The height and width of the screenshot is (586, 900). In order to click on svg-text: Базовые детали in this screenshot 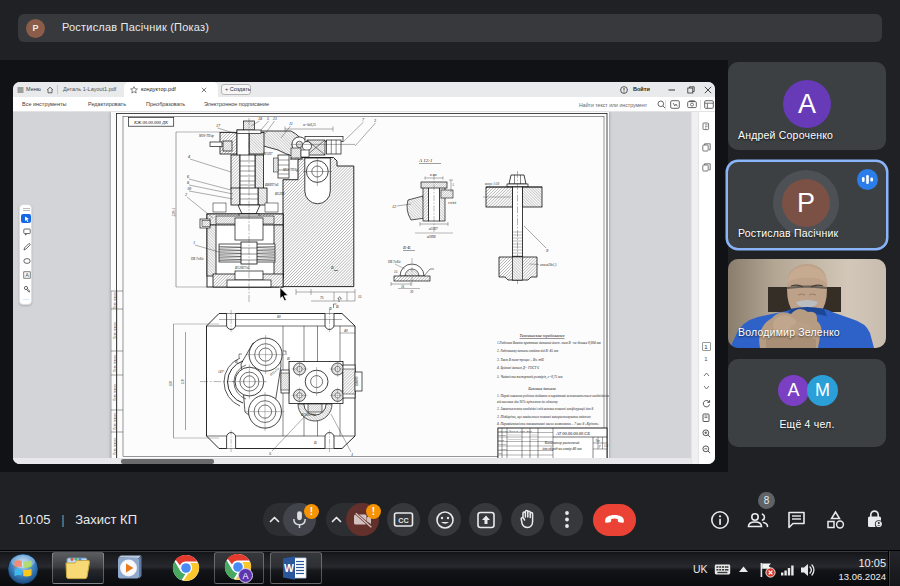, I will do `click(542, 388)`.